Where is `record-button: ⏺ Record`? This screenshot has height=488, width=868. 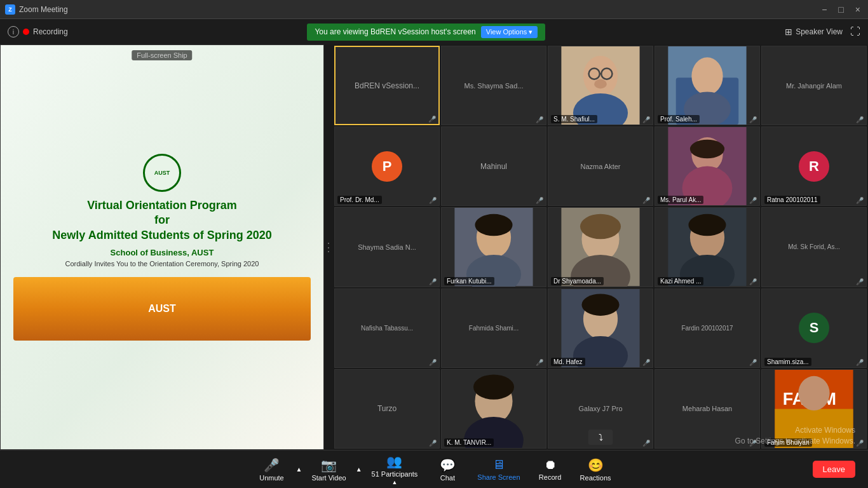 record-button: ⏺ Record is located at coordinates (550, 469).